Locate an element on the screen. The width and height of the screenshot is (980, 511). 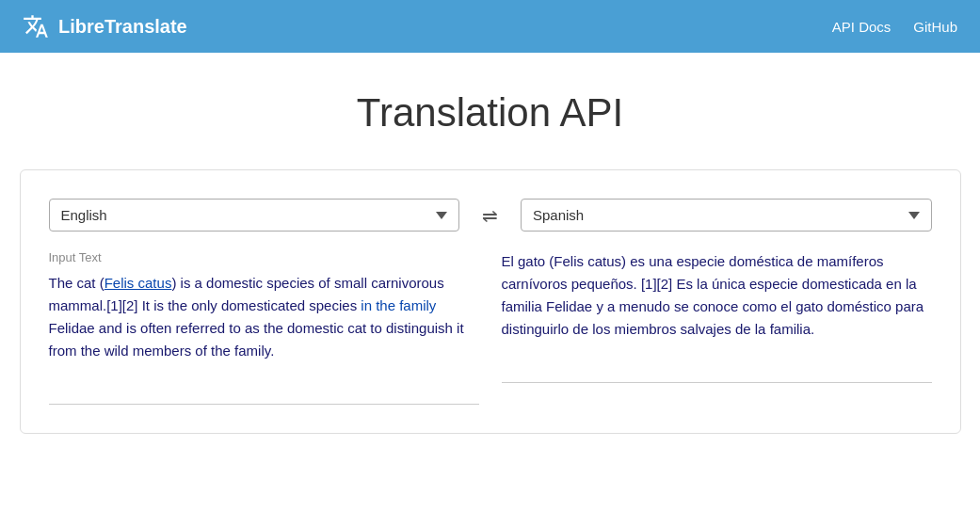
swap-languages-button: ⇌ is located at coordinates (490, 216).